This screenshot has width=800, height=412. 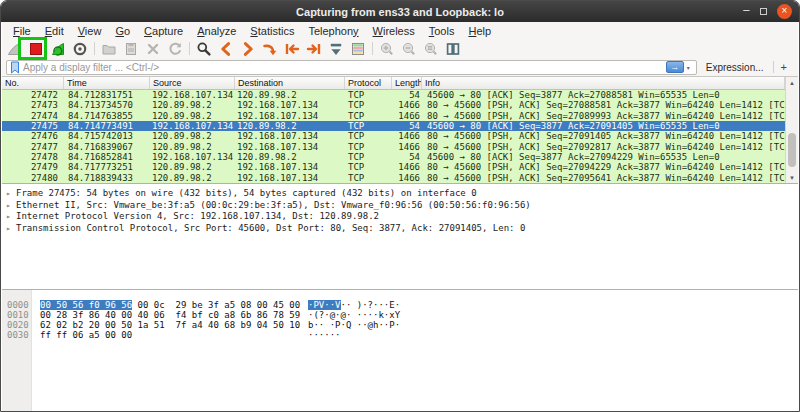 I want to click on cell-no: 27477, so click(x=33, y=147).